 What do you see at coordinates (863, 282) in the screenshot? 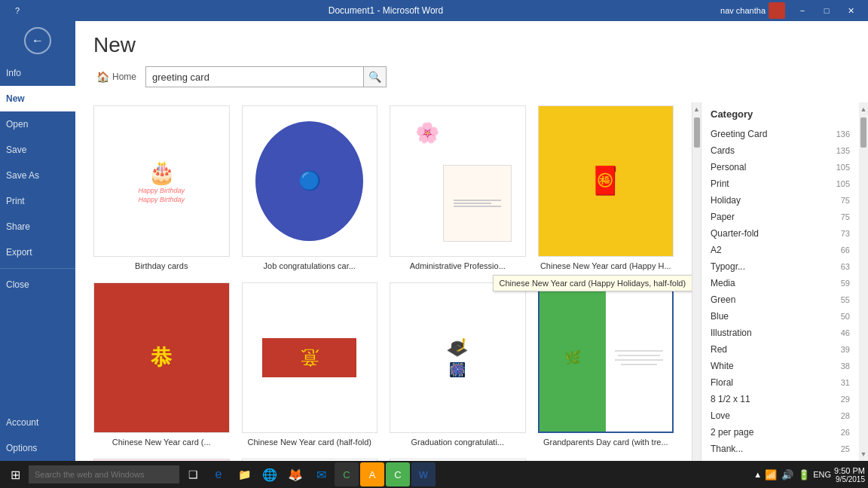
I see `category-right-scrollbar: ▲ ▼` at bounding box center [863, 282].